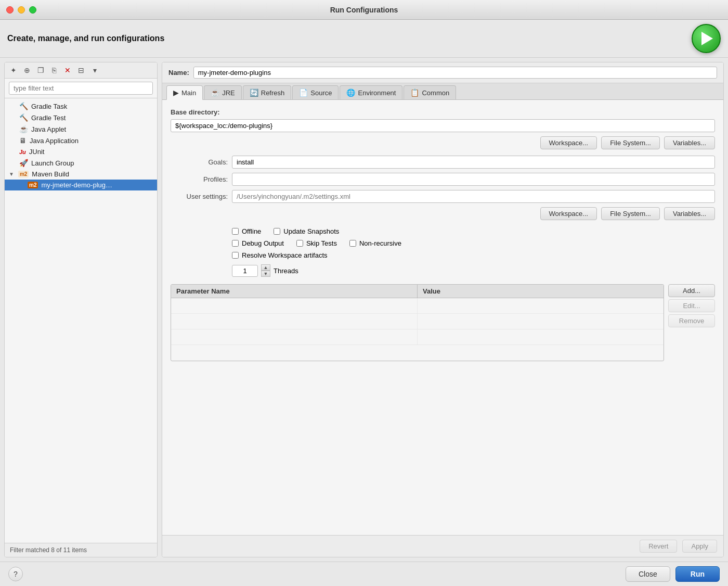 This screenshot has height=586, width=728. What do you see at coordinates (417, 329) in the screenshot?
I see `param-rows` at bounding box center [417, 329].